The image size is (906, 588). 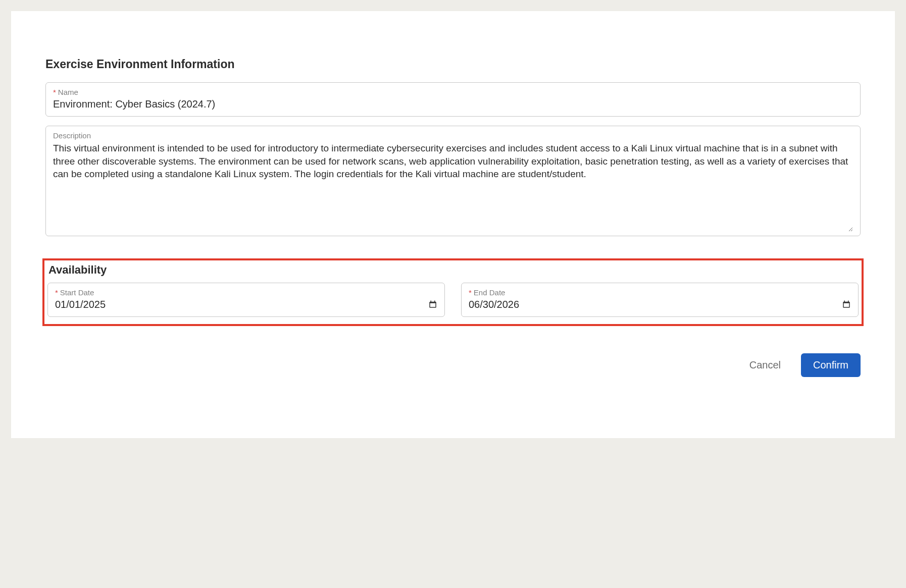 I want to click on description-field-label: Description, so click(x=453, y=135).